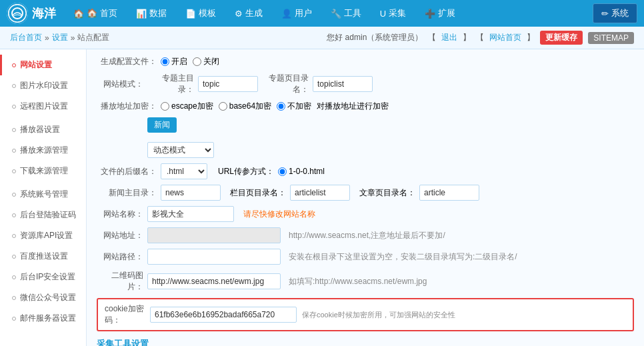  Describe the element at coordinates (181, 150) in the screenshot. I see `dynamic-mode-select: 动态模式 静态模式` at that location.